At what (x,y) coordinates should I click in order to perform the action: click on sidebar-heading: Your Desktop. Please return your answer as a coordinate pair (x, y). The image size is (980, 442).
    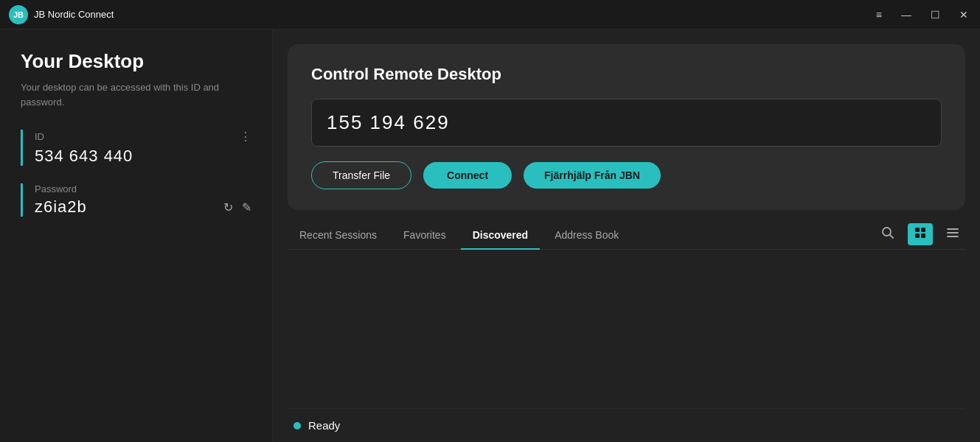
    Looking at the image, I should click on (136, 62).